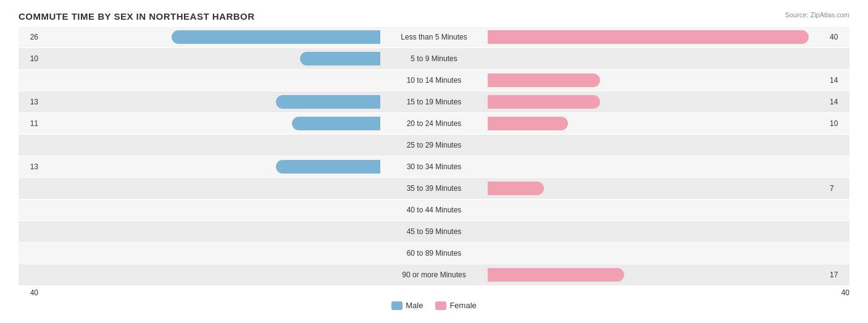  I want to click on female-label: Female, so click(463, 305).